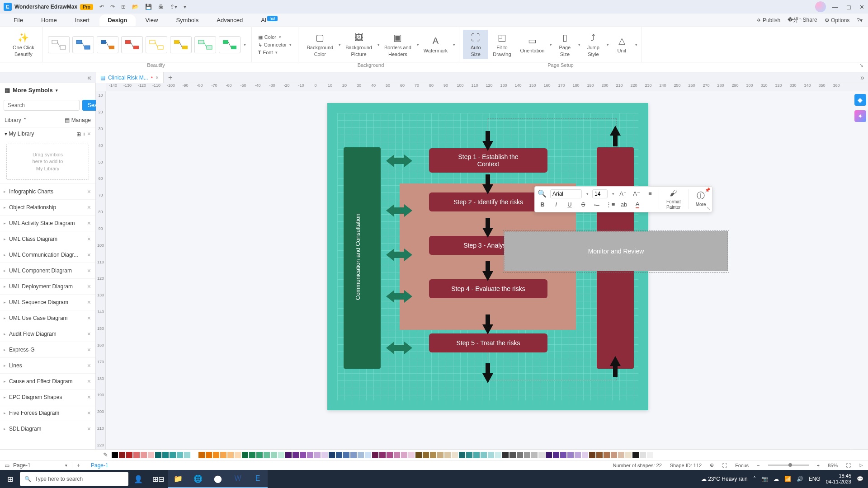  I want to click on borders-headers-button: ▣Borders and Headers, so click(398, 44).